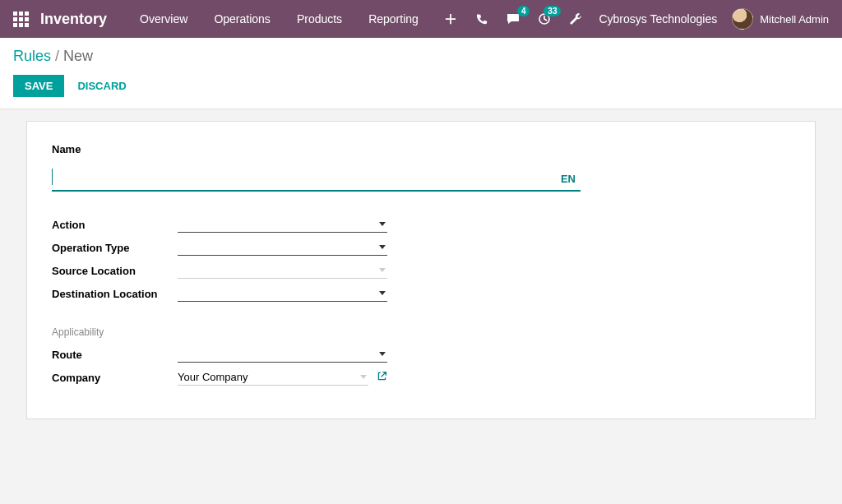 The height and width of the screenshot is (504, 842). What do you see at coordinates (658, 19) in the screenshot?
I see `company-switcher: Cybrosys Technologies` at bounding box center [658, 19].